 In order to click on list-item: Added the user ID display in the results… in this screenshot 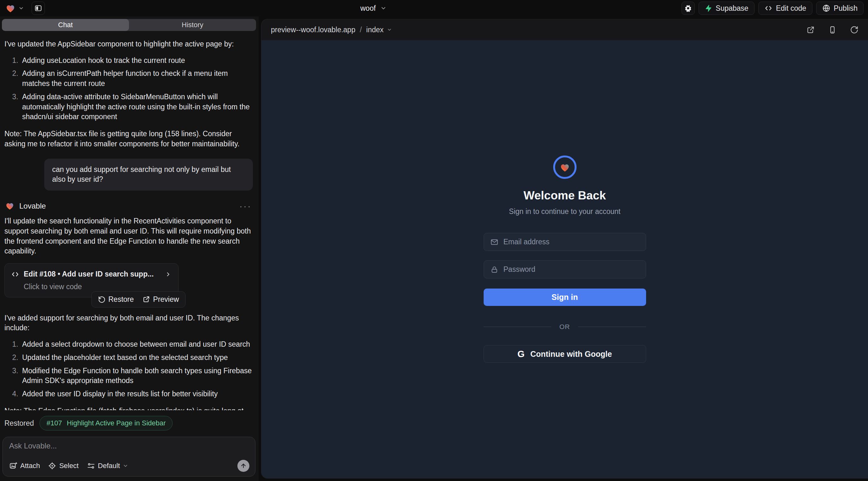, I will do `click(137, 394)`.